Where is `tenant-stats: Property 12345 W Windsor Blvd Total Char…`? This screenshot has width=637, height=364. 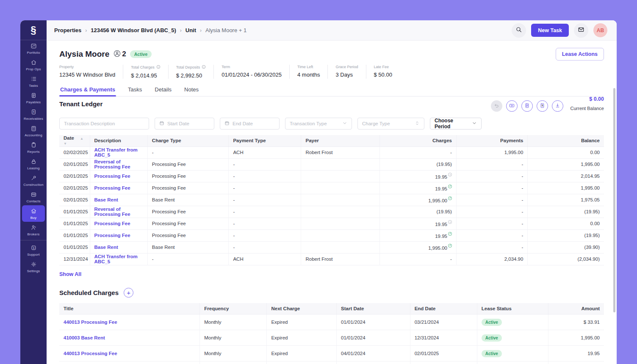
tenant-stats: Property 12345 W Windsor Blvd Total Char… is located at coordinates (332, 72).